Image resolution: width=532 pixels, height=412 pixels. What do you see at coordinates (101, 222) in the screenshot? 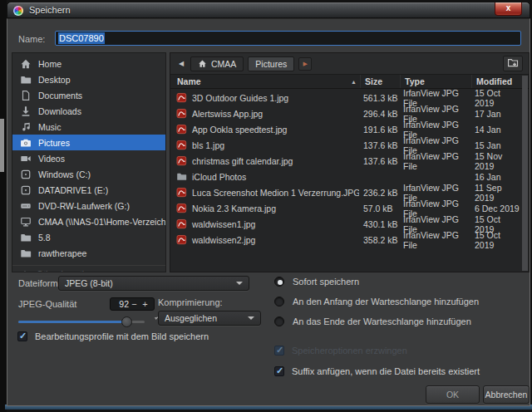
I see `sidebar-item-label: CMAA (\\NAS-01\Home-Verzeichnis) (H:)` at bounding box center [101, 222].